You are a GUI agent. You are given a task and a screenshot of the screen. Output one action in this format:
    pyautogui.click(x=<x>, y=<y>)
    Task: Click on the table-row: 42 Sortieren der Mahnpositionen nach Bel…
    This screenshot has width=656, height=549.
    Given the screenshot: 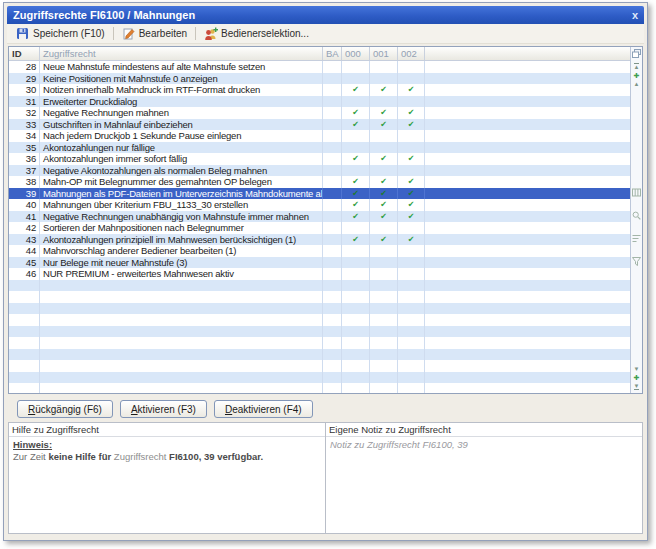 What is the action you would take?
    pyautogui.click(x=320, y=228)
    